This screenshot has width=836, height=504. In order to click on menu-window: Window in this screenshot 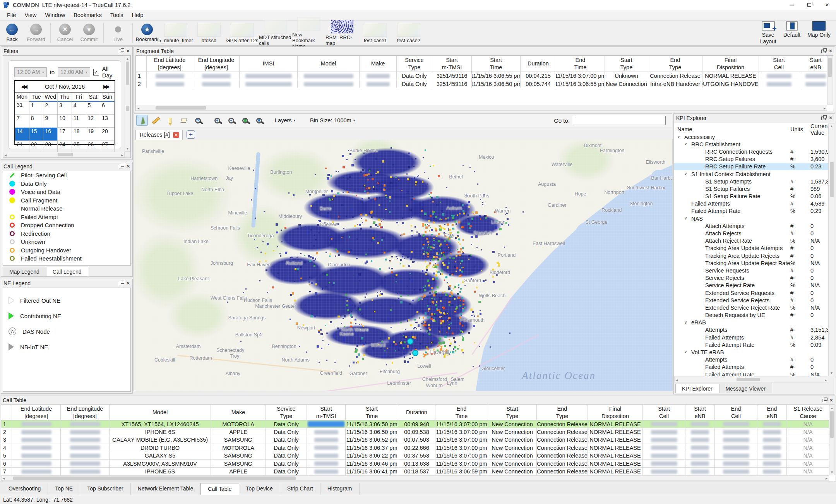, I will do `click(55, 15)`.